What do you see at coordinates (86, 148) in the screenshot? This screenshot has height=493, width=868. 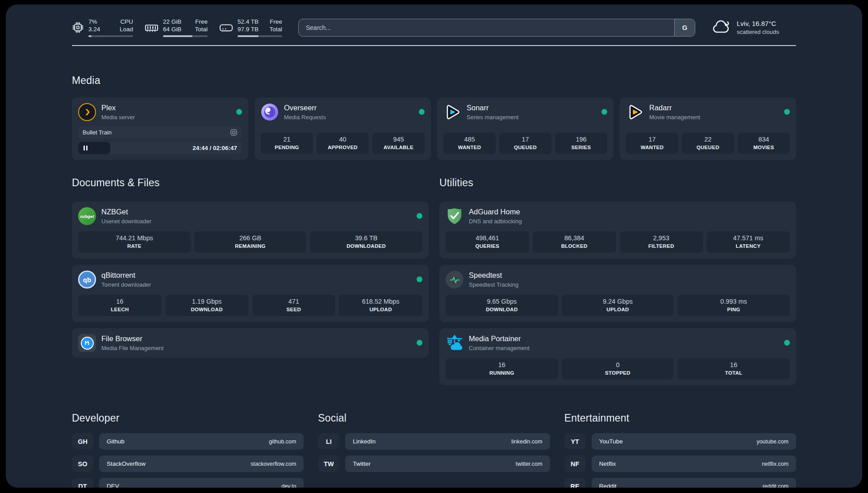 I see `pause-icon` at bounding box center [86, 148].